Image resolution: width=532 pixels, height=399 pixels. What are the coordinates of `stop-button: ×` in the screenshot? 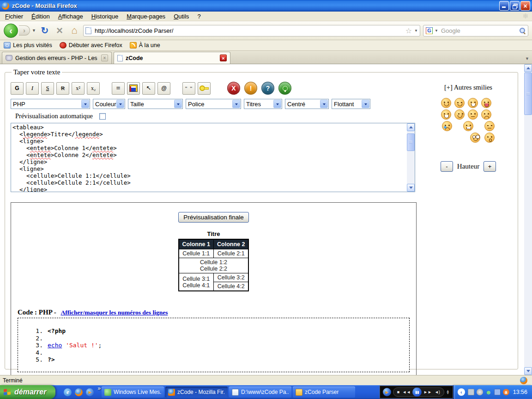 It's located at (60, 30).